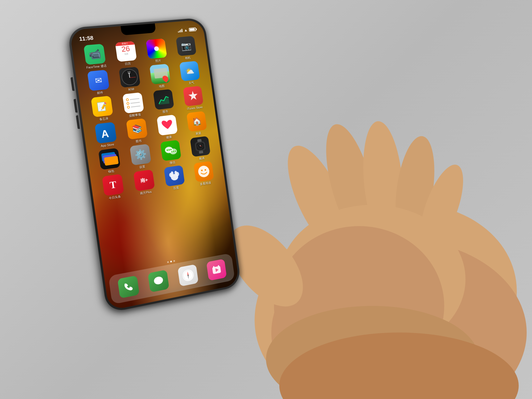 Image resolution: width=532 pixels, height=399 pixels. What do you see at coordinates (162, 86) in the screenshot?
I see `maps-label: 地图` at bounding box center [162, 86].